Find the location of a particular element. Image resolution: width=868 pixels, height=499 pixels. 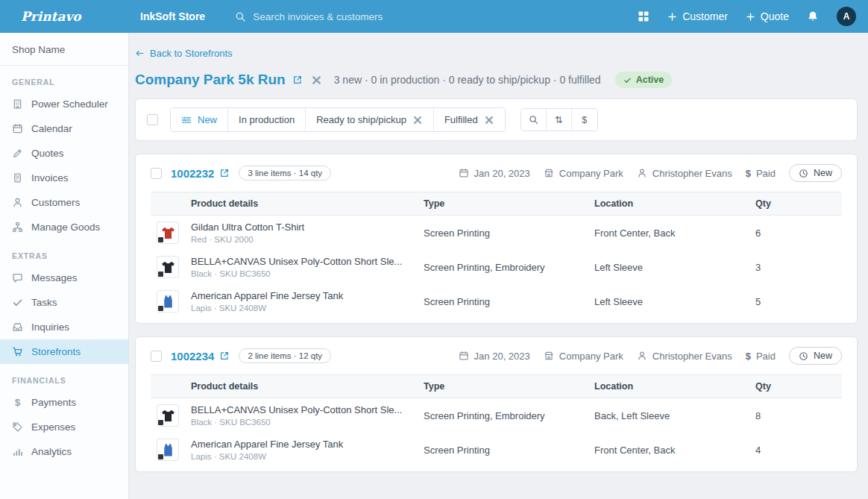

sidebar: Shop Name GENERAL Power Scheduler Calend… is located at coordinates (64, 266).